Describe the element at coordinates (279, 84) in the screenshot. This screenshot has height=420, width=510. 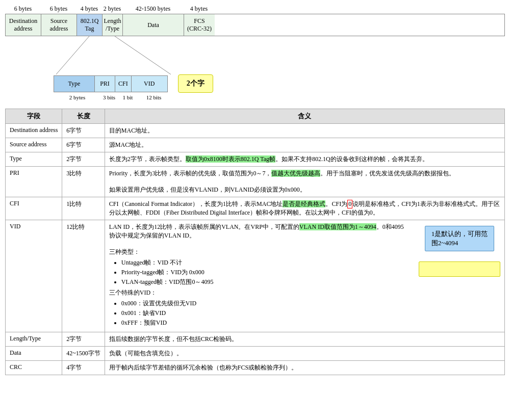
I see `tag-expansion: Type PRI CFI VID 2个字` at that location.